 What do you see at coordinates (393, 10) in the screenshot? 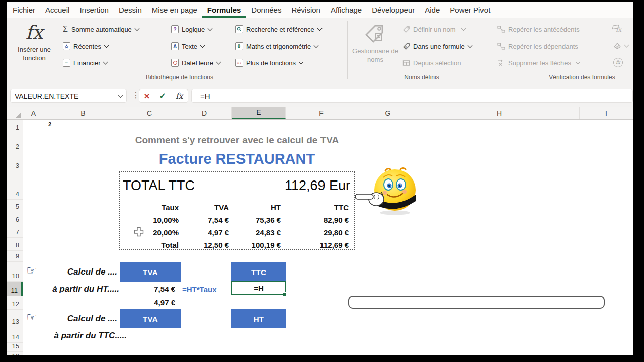
I see `tab-developpeur: Développeur` at bounding box center [393, 10].